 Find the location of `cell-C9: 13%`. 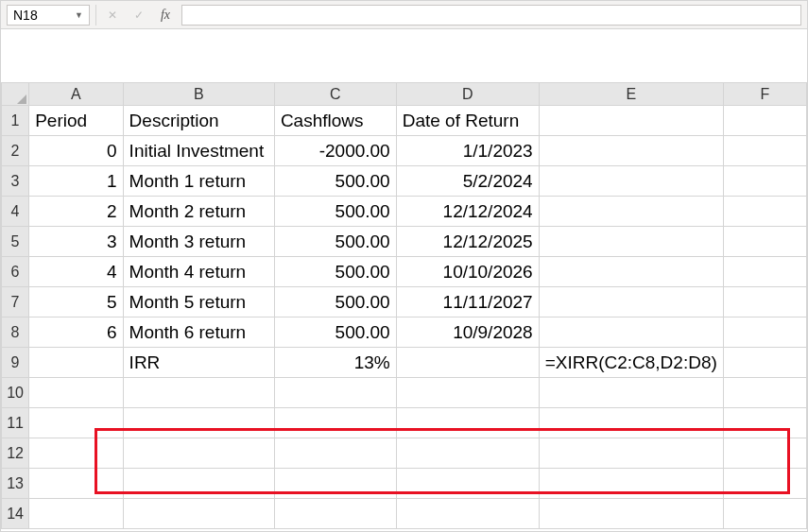

cell-C9: 13% is located at coordinates (335, 363).